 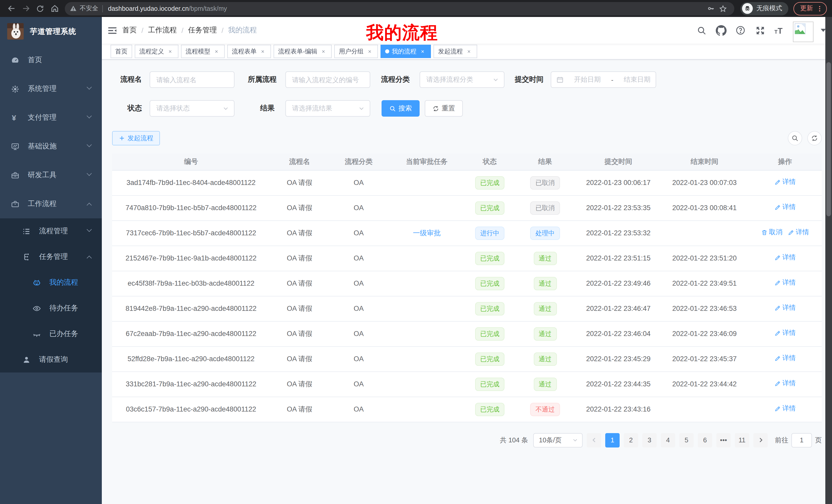 What do you see at coordinates (11, 8) in the screenshot?
I see `browser-back-icon` at bounding box center [11, 8].